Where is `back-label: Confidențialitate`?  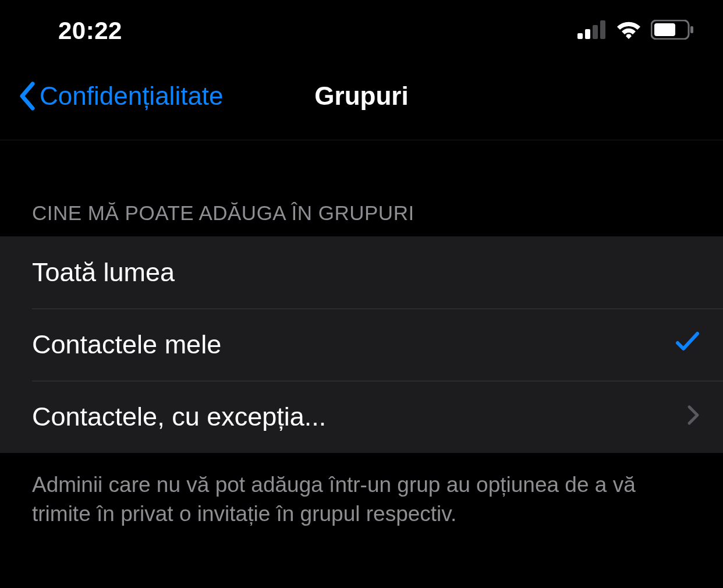 back-label: Confidențialitate is located at coordinates (132, 96).